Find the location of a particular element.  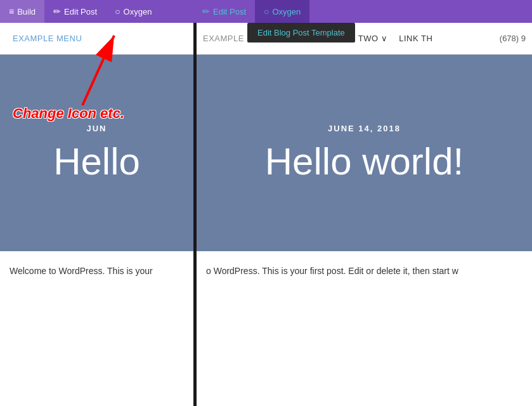

nav-link-three: LINK TH is located at coordinates (416, 38).